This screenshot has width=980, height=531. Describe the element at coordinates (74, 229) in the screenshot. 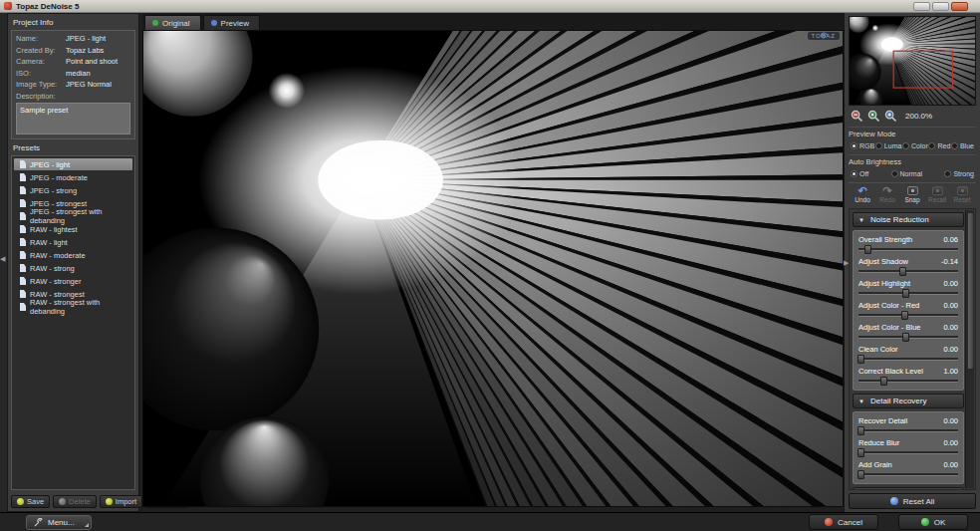

I see `preset-item: RAW - lightest` at that location.